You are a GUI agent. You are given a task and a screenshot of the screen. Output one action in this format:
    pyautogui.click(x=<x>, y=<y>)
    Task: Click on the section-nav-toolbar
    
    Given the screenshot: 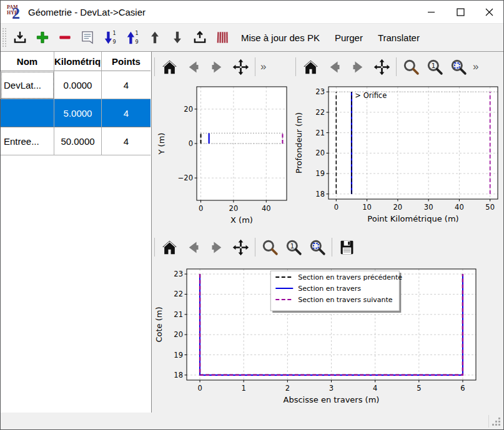 What is the action you would take?
    pyautogui.click(x=327, y=247)
    